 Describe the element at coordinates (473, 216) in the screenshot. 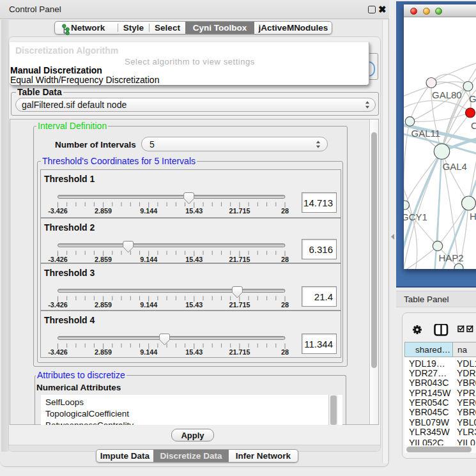

I see `svg-text: HI` at that location.